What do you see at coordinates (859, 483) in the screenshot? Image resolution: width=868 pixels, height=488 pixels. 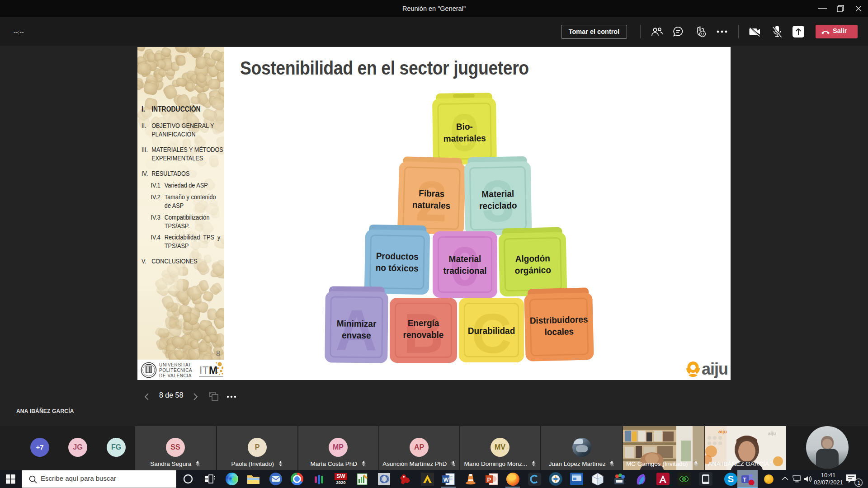 I see `svg-text: 1` at bounding box center [859, 483].